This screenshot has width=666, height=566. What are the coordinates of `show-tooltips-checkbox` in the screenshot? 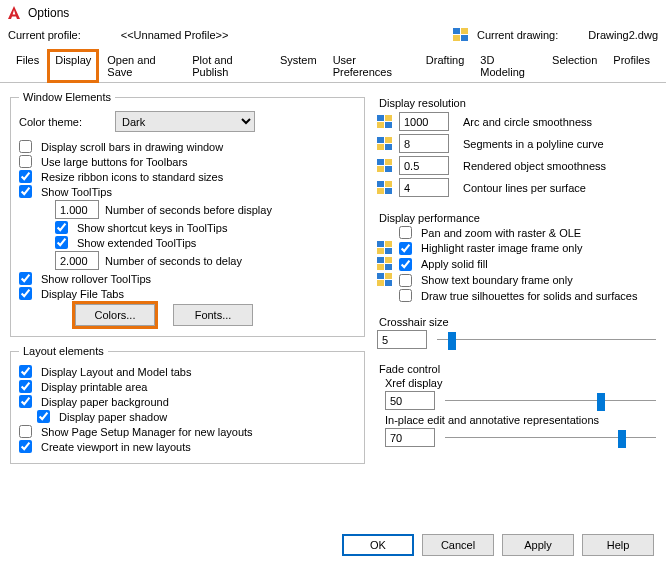 It's located at (26, 192).